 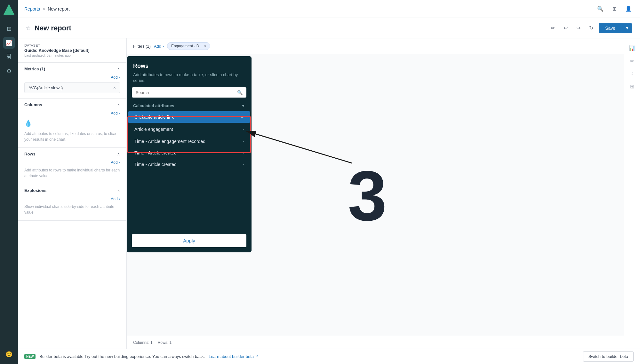 What do you see at coordinates (329, 9) in the screenshot?
I see `top-bar: Reports > New report 🔍 ⊞ 👤` at bounding box center [329, 9].